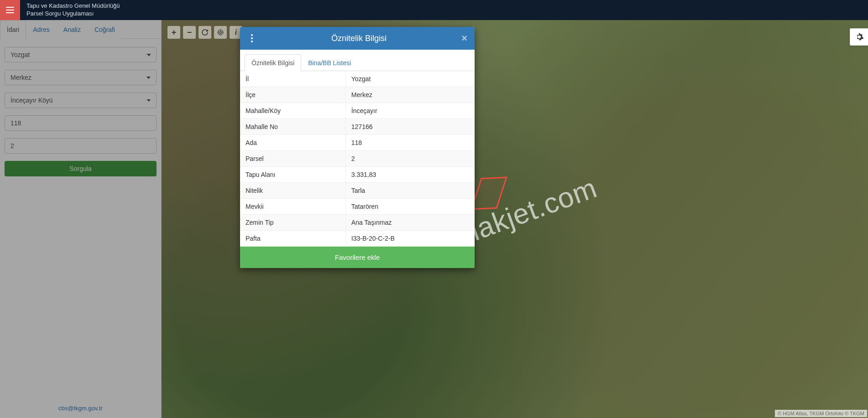 The image size is (868, 418). What do you see at coordinates (357, 60) in the screenshot?
I see `modal-tabs: Öznitelik BilgisiBina/BB Listesi` at bounding box center [357, 60].